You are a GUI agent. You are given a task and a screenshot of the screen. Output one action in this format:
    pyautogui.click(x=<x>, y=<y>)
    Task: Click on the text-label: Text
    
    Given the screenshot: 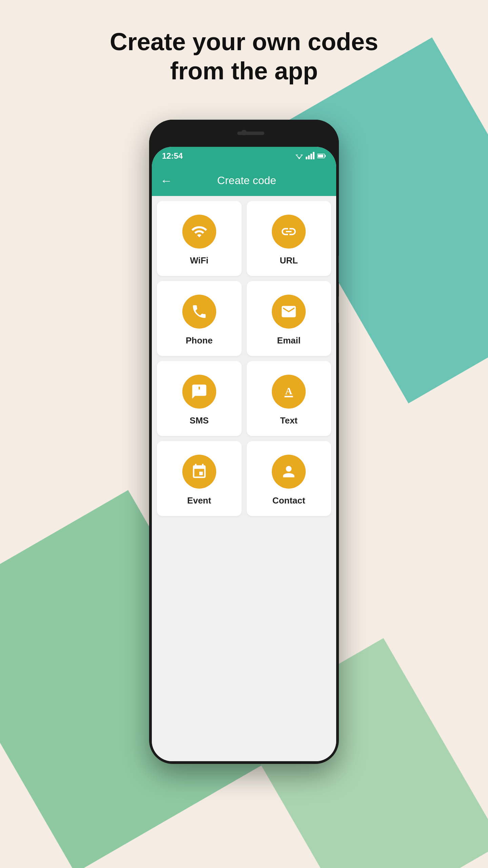 What is the action you would take?
    pyautogui.click(x=289, y=420)
    